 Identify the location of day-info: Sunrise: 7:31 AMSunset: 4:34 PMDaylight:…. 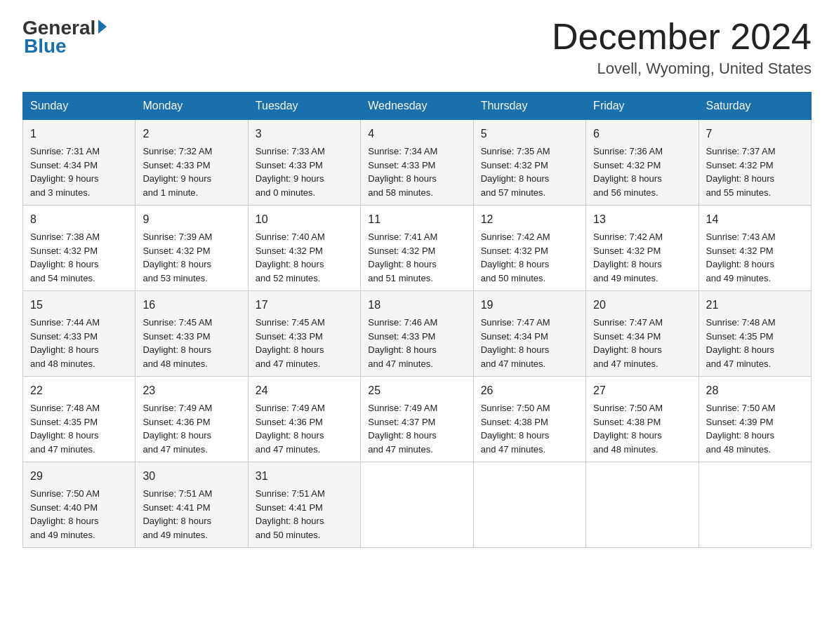
(65, 172).